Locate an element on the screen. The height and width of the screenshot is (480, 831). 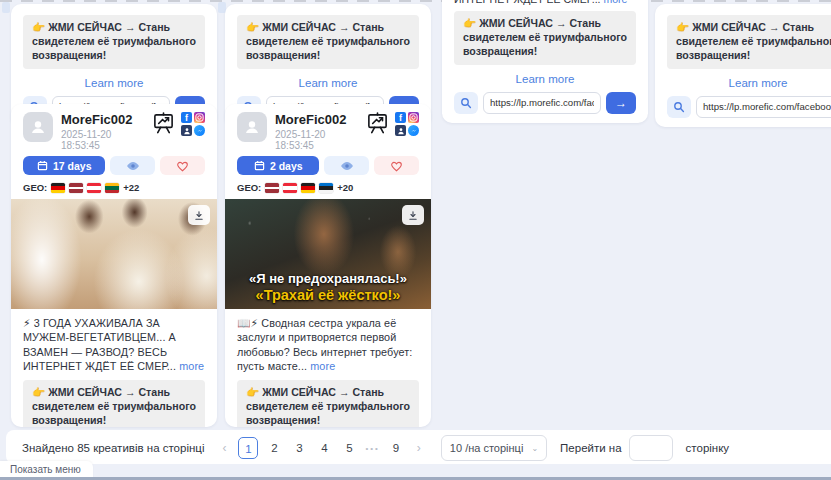
creative-image is located at coordinates (114, 254).